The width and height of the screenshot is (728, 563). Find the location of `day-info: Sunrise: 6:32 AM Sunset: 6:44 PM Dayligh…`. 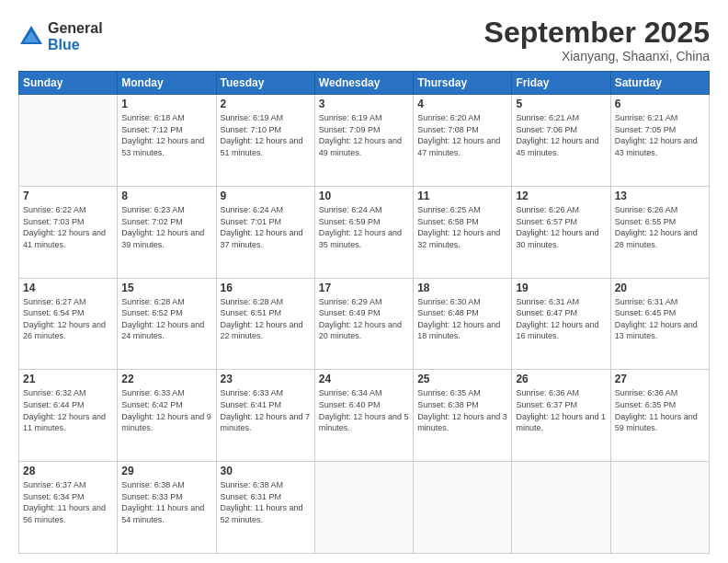

day-info: Sunrise: 6:32 AM Sunset: 6:44 PM Dayligh… is located at coordinates (68, 410).